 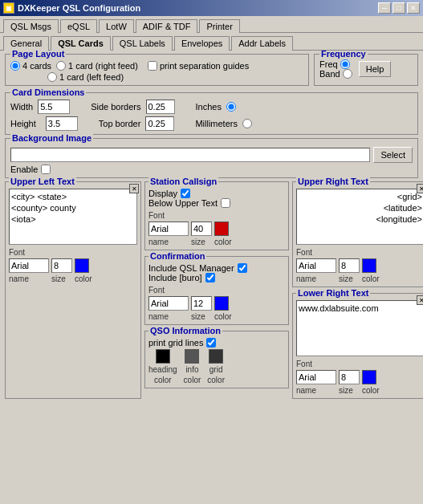 I want to click on 4cards-label: 4 cards, so click(x=37, y=66).